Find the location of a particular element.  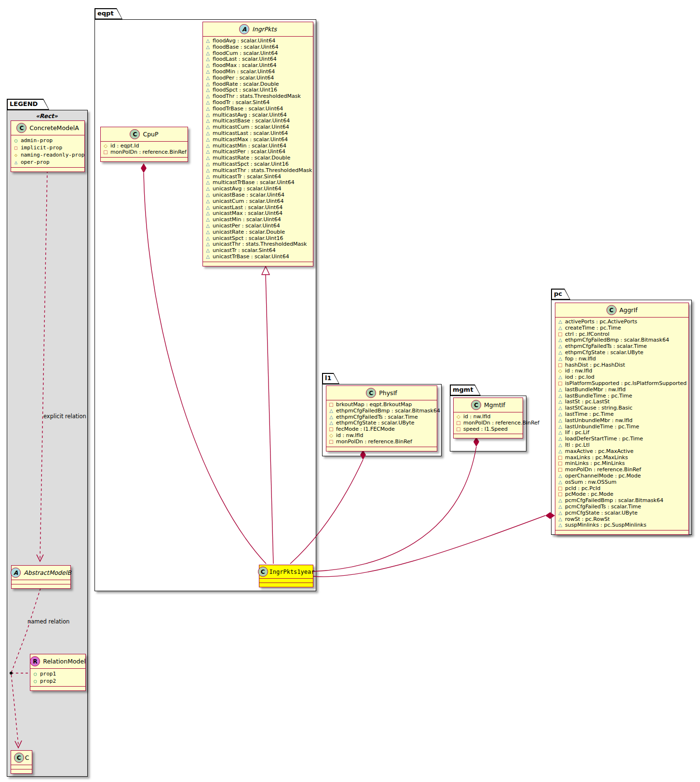

class-header: A AbstractModelB is located at coordinates (41, 572).